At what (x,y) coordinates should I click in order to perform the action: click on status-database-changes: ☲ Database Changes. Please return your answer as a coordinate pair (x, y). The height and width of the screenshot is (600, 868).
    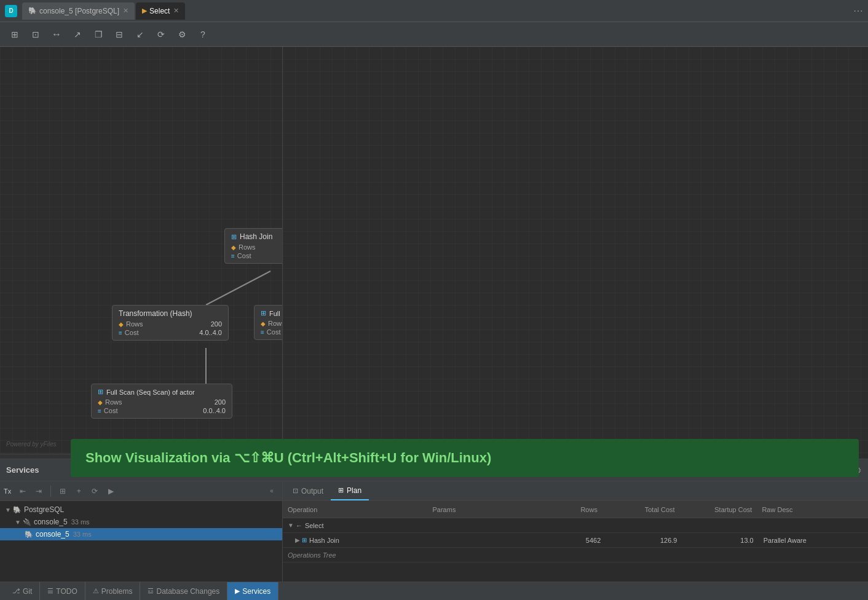
    Looking at the image, I should click on (184, 591).